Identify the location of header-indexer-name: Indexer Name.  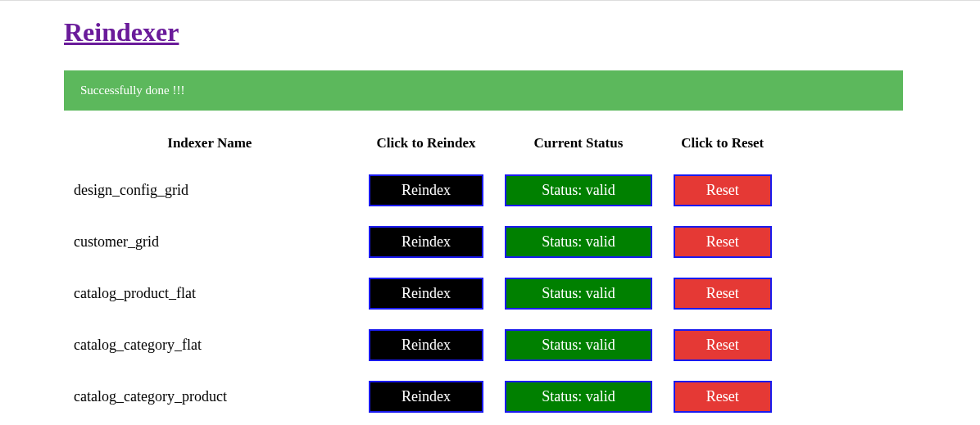
(210, 146).